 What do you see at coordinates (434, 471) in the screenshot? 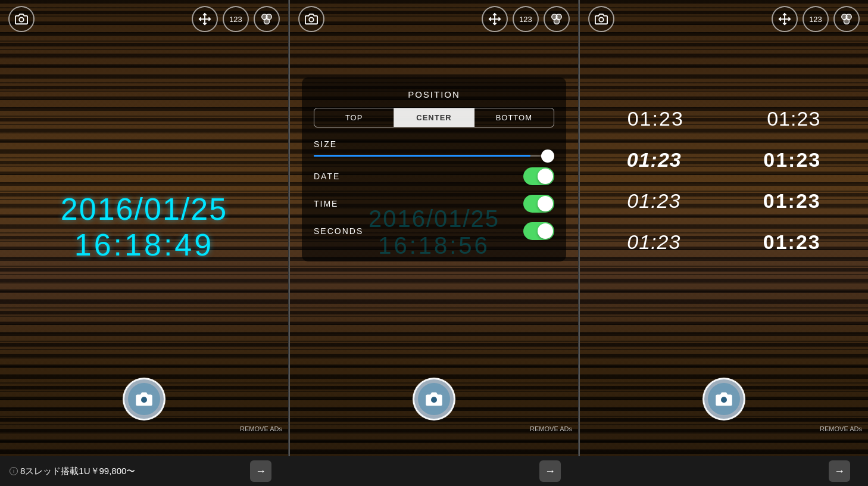
I see `ad-bar: i 8スレッド搭載1U￥99,800〜 → → →` at bounding box center [434, 471].